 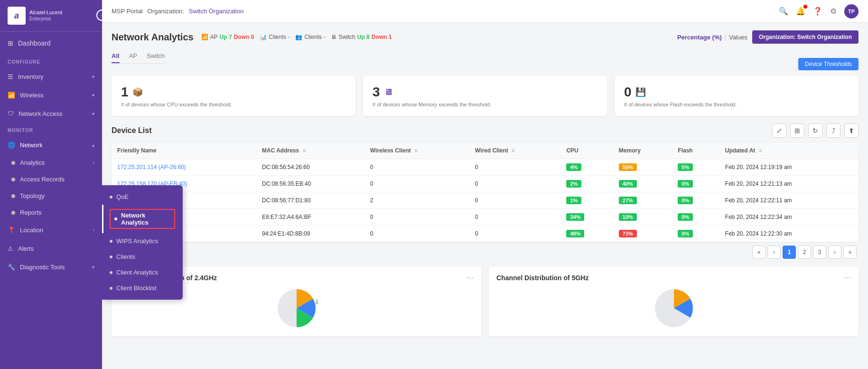 I want to click on user-avatar: TP, so click(x=851, y=11).